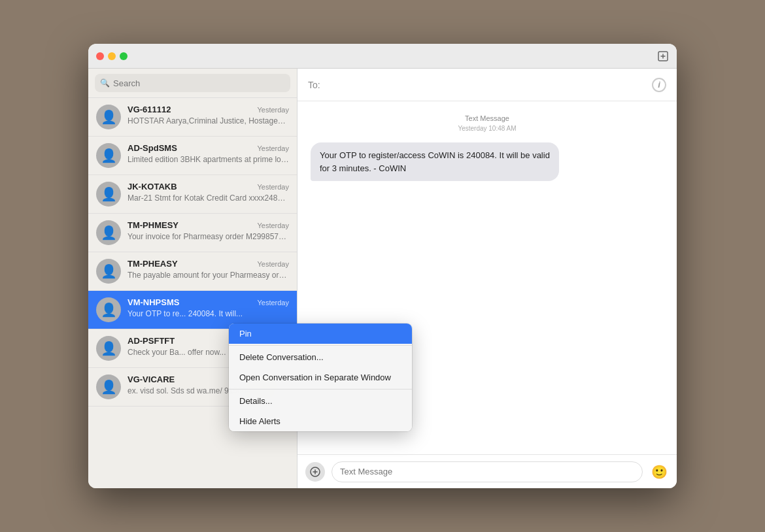 This screenshot has height=532, width=765. Describe the element at coordinates (486, 128) in the screenshot. I see `message-time-label: Yesterday 10:48 AM` at that location.